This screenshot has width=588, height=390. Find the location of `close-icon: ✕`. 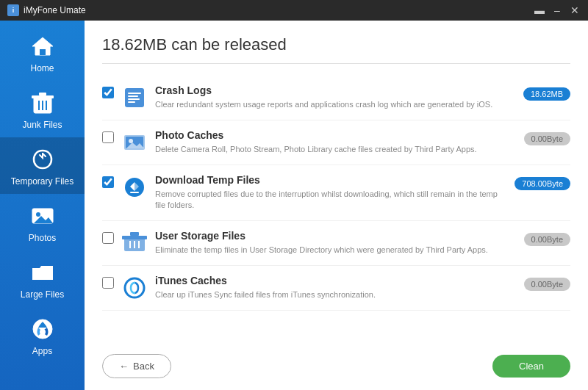

close-icon: ✕ is located at coordinates (575, 10).